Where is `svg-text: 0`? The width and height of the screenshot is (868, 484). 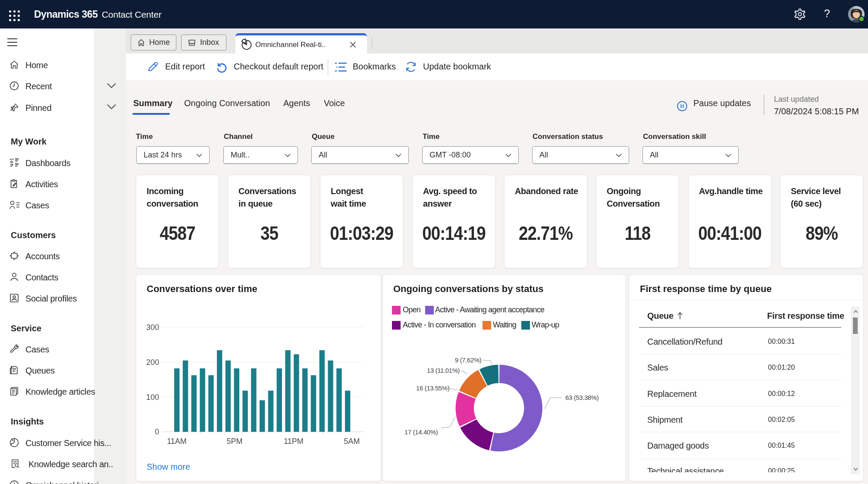
svg-text: 0 is located at coordinates (157, 432).